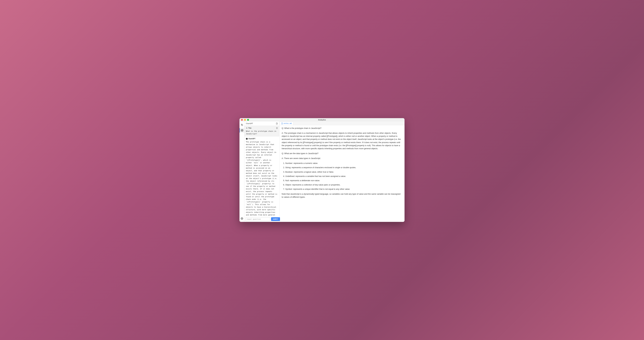  Describe the element at coordinates (244, 120) in the screenshot. I see `traffic-lights` at that location.